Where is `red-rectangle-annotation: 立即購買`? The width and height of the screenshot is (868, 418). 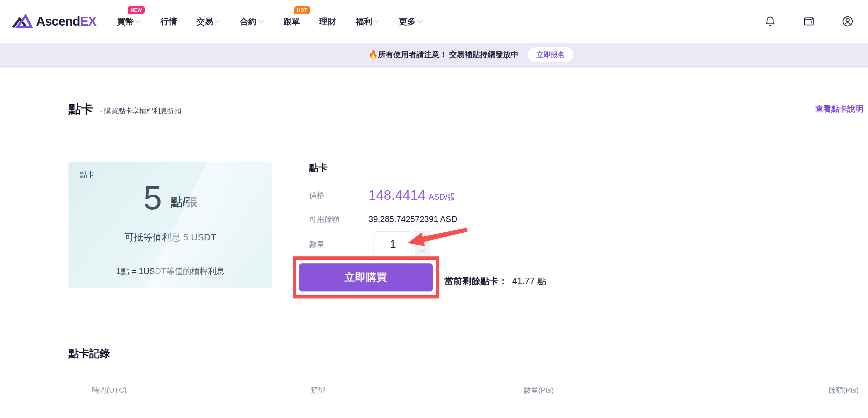 red-rectangle-annotation: 立即購買 is located at coordinates (366, 278).